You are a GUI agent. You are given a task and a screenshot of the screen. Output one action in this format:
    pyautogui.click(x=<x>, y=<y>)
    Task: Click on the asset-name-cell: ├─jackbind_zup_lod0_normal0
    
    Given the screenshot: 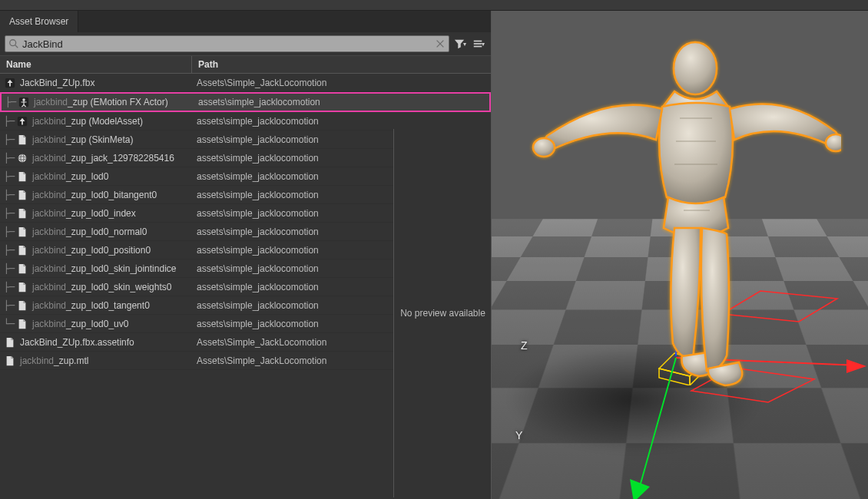 What is the action you would take?
    pyautogui.click(x=96, y=232)
    